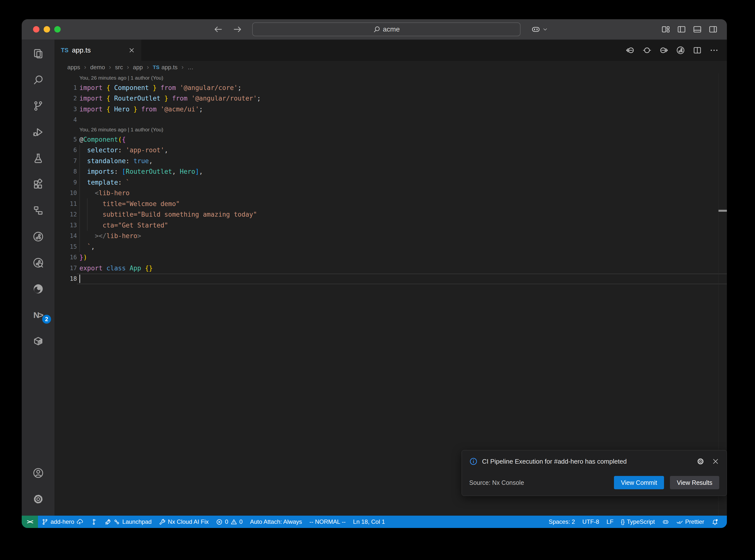 The image size is (755, 560). What do you see at coordinates (94, 522) in the screenshot?
I see `status-item-compare-changes` at bounding box center [94, 522].